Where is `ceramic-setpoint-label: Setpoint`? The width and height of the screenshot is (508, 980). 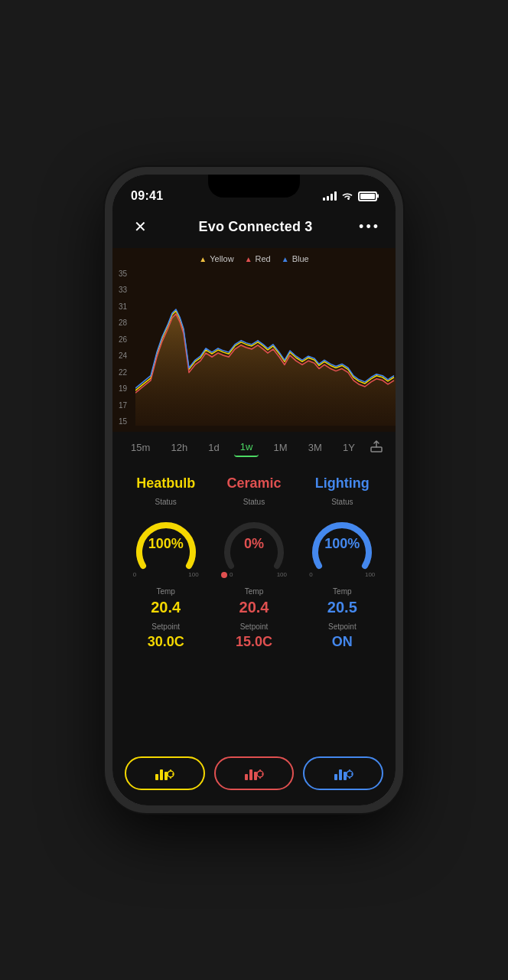
ceramic-setpoint-label: Setpoint is located at coordinates (254, 626).